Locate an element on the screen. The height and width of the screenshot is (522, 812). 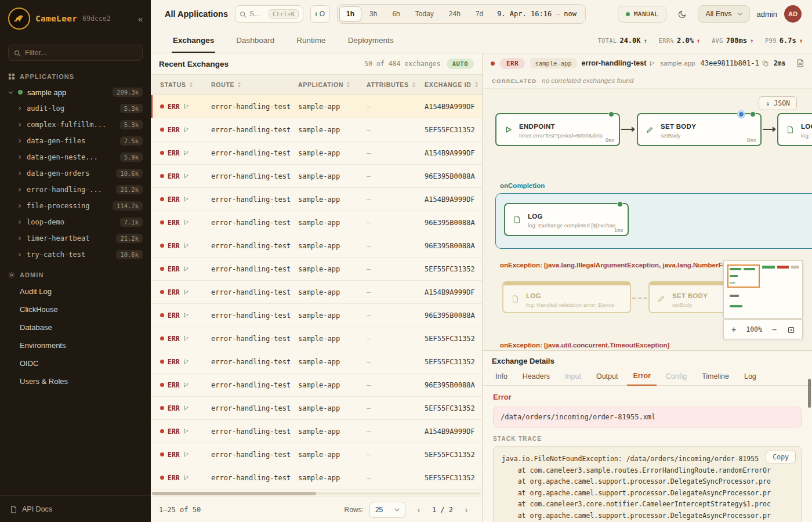
sidebar-app-sample-app: sample app 209.3k is located at coordinates (75, 92).